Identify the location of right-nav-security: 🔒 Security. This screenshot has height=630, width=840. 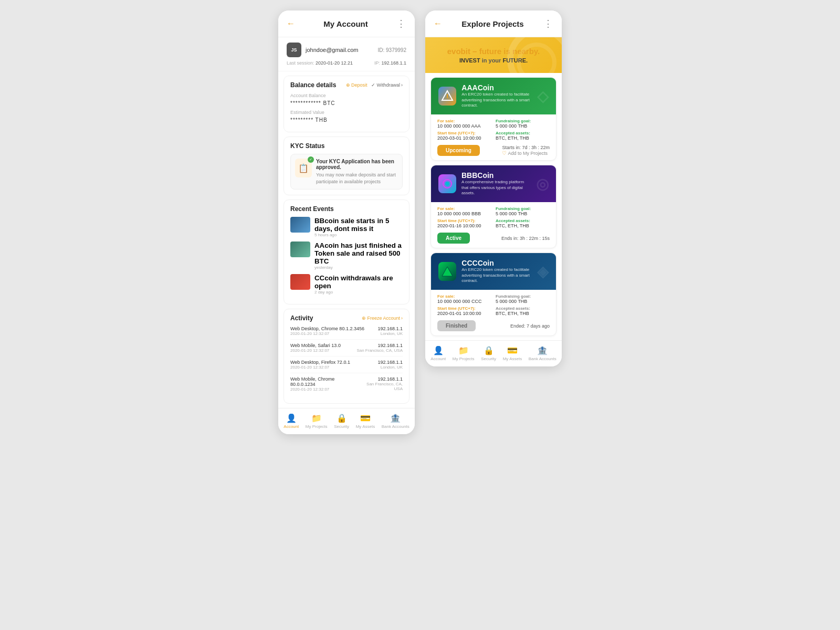
(488, 353).